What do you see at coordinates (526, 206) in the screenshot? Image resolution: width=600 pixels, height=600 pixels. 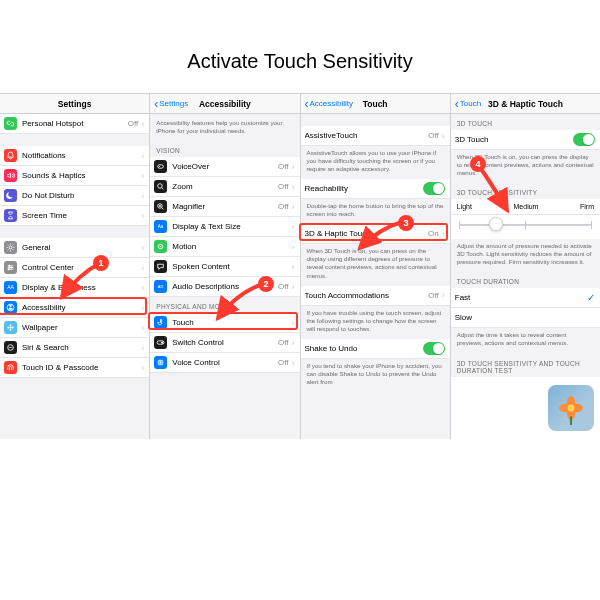 I see `label-medium: Medium` at bounding box center [526, 206].